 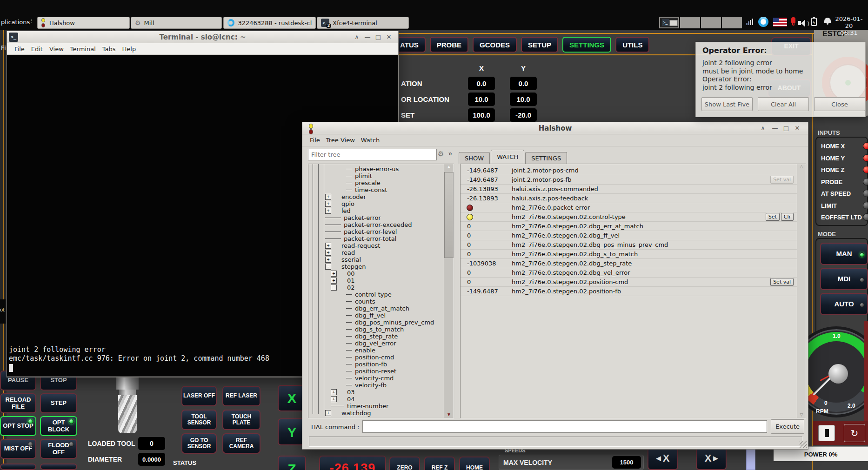 I want to click on filter-gear-icon: ⚙, so click(x=441, y=154).